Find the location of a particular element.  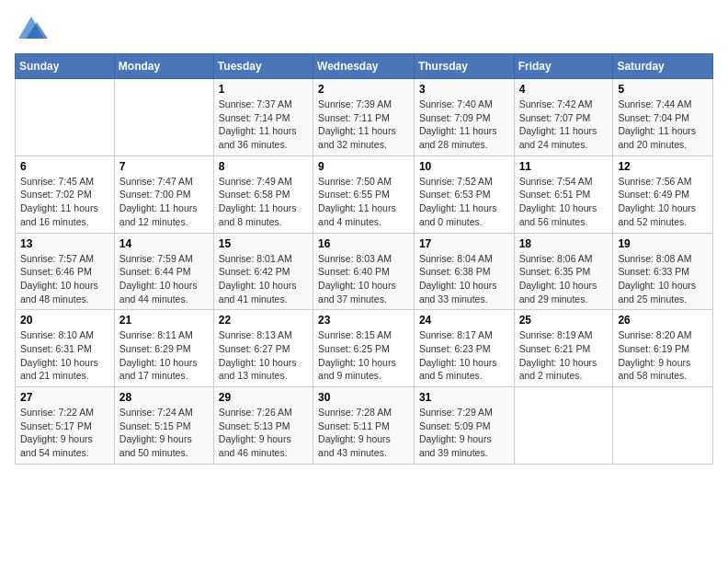

day-number: 10 is located at coordinates (464, 167).